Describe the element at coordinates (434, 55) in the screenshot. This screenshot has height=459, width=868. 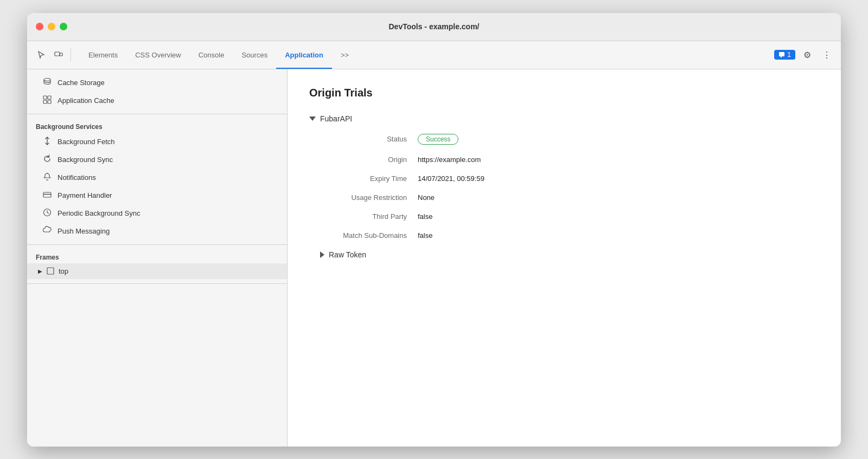
I see `toolbar: Elements CSS Overview Console Sources Ap…` at that location.